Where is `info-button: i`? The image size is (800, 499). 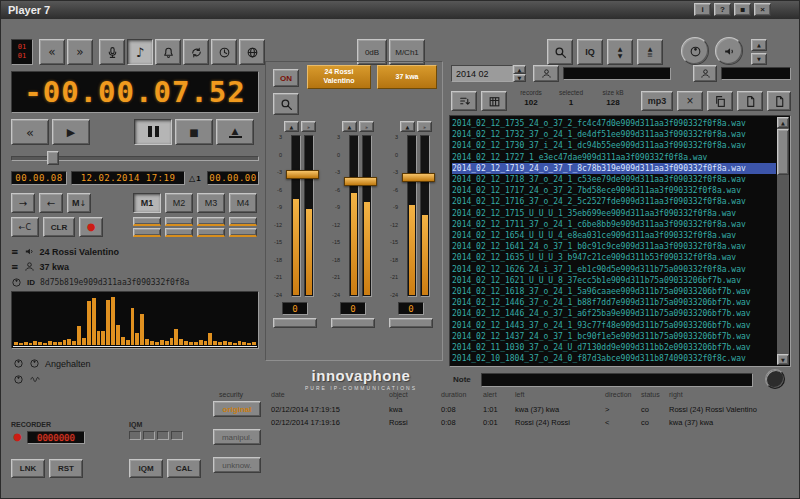
info-button: i is located at coordinates (702, 10).